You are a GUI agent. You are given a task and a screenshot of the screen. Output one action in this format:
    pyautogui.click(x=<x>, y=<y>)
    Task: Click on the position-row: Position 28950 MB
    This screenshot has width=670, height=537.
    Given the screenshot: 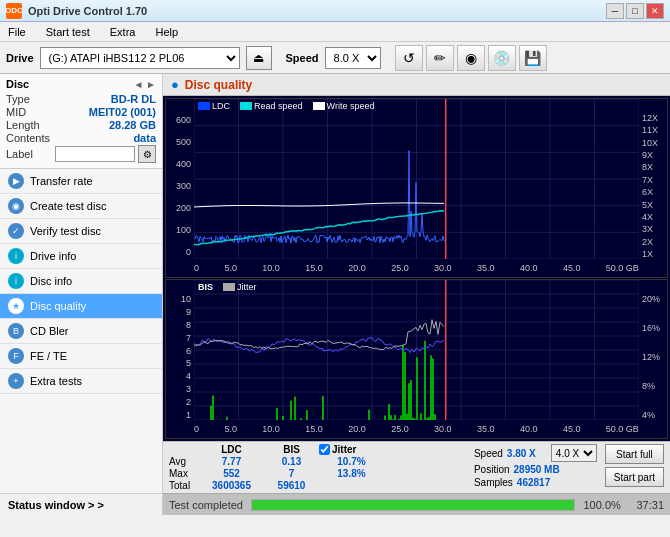 What is the action you would take?
    pyautogui.click(x=536, y=470)
    